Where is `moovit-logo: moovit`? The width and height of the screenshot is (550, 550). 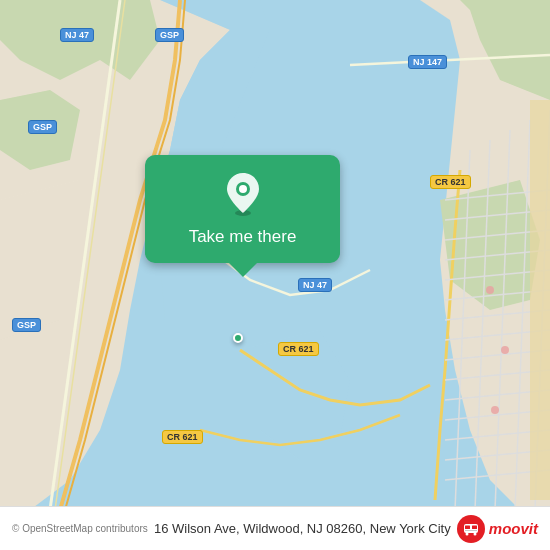 moovit-logo: moovit is located at coordinates (498, 529).